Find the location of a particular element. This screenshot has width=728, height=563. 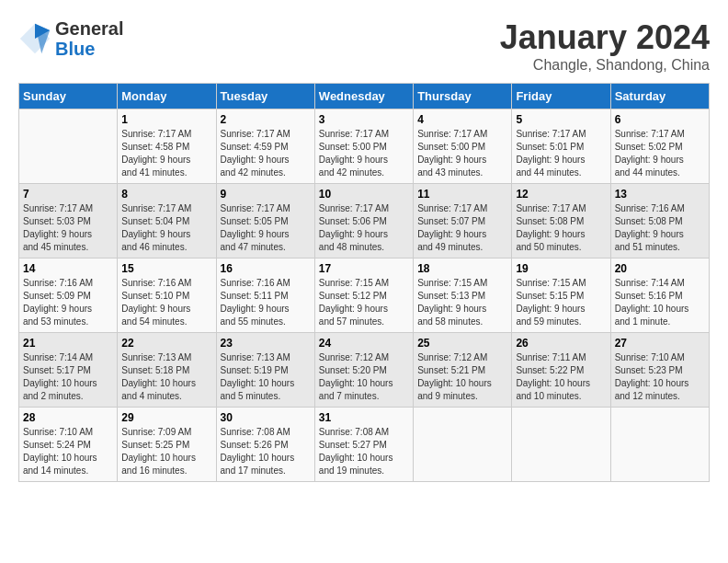

day-number: 29 is located at coordinates (166, 418).